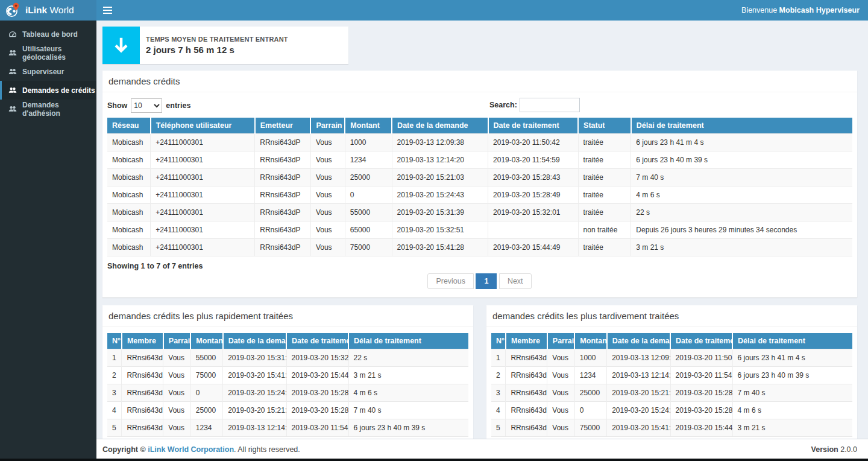 The width and height of the screenshot is (868, 461). Describe the element at coordinates (288, 393) in the screenshot. I see `table-row: 3RRnsi643dPVous02019-03-20 15:24:432019-…` at that location.